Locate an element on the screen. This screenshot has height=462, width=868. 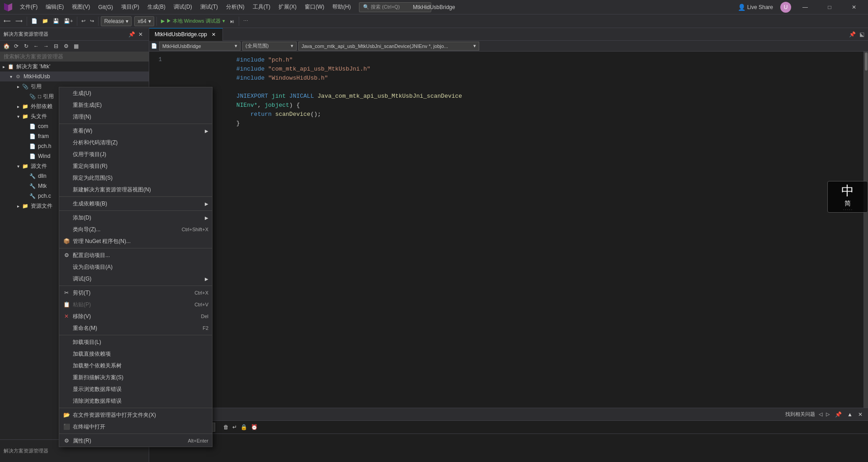
ctx-build: 生成(U) is located at coordinates (136, 93).